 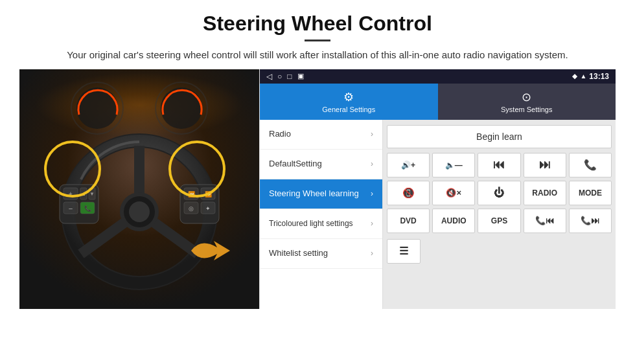 What do you see at coordinates (499, 251) in the screenshot?
I see `bottom-icon-row: ☰` at bounding box center [499, 251].